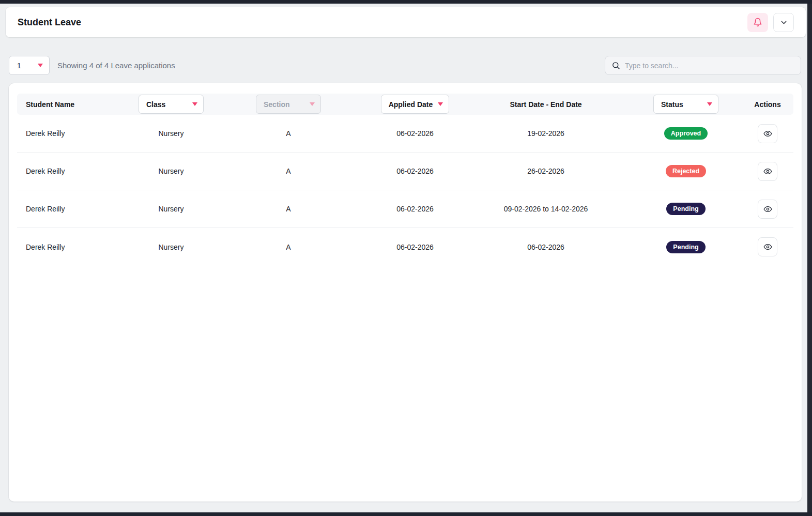 Image resolution: width=812 pixels, height=516 pixels. Describe the element at coordinates (686, 133) in the screenshot. I see `status-cell: Approved` at that location.